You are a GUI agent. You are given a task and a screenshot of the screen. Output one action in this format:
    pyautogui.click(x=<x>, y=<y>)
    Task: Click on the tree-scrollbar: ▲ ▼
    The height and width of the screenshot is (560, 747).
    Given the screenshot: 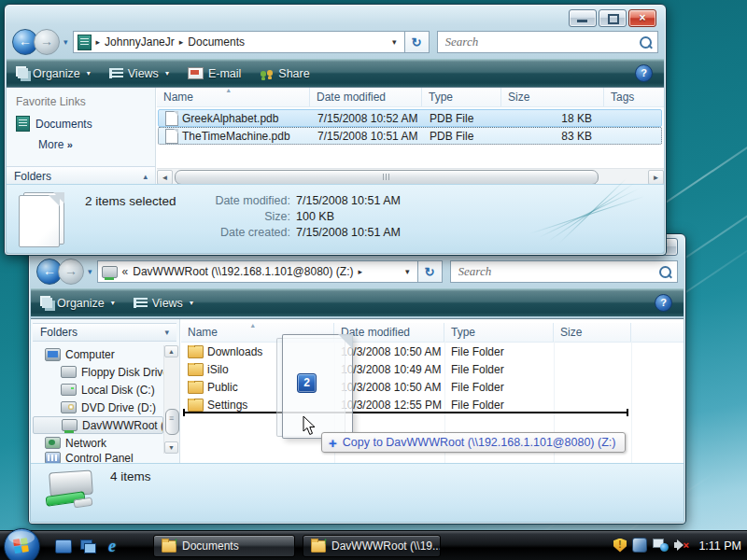 What is the action you would take?
    pyautogui.click(x=172, y=399)
    